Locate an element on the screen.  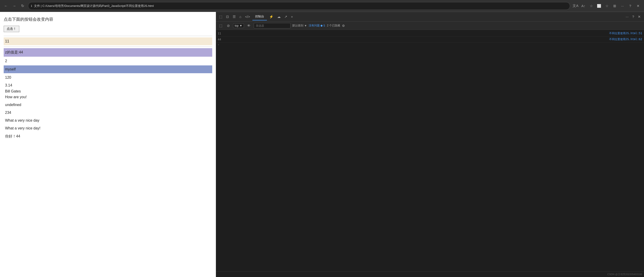
devtools-dock-button: ⬚ is located at coordinates (221, 26).